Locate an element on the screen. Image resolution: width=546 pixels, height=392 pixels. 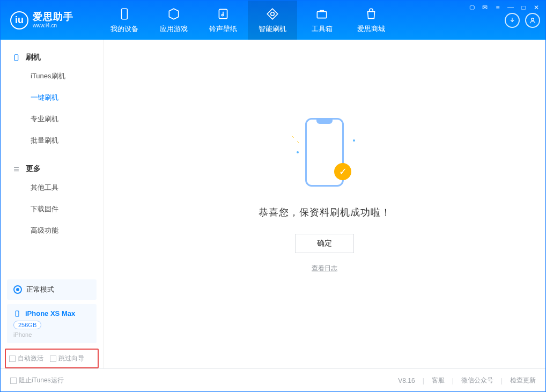
close-icon: ✕ is located at coordinates (536, 8).